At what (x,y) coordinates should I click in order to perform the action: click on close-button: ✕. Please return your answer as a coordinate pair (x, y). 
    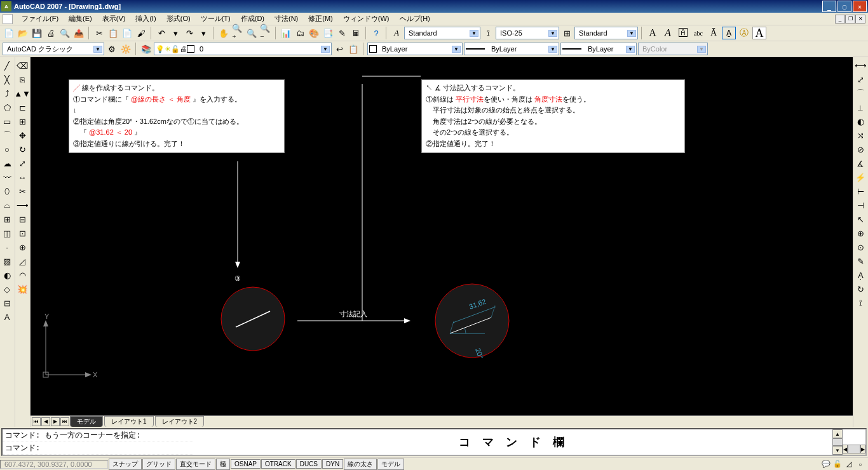
    Looking at the image, I should click on (860, 6).